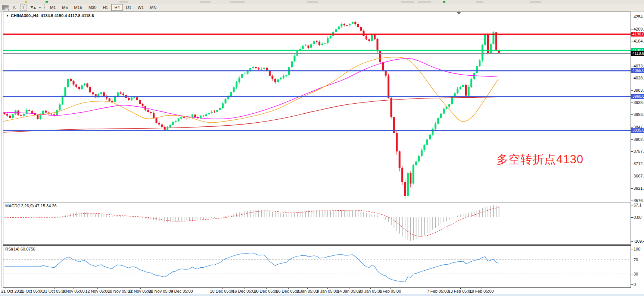  I want to click on time-axis-label: 2 Jan 05:00, so click(307, 291).